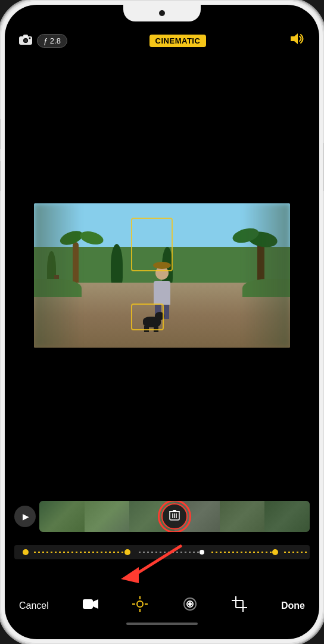 The height and width of the screenshot is (644, 324). Describe the element at coordinates (239, 606) in the screenshot. I see `crop-icon` at that location.